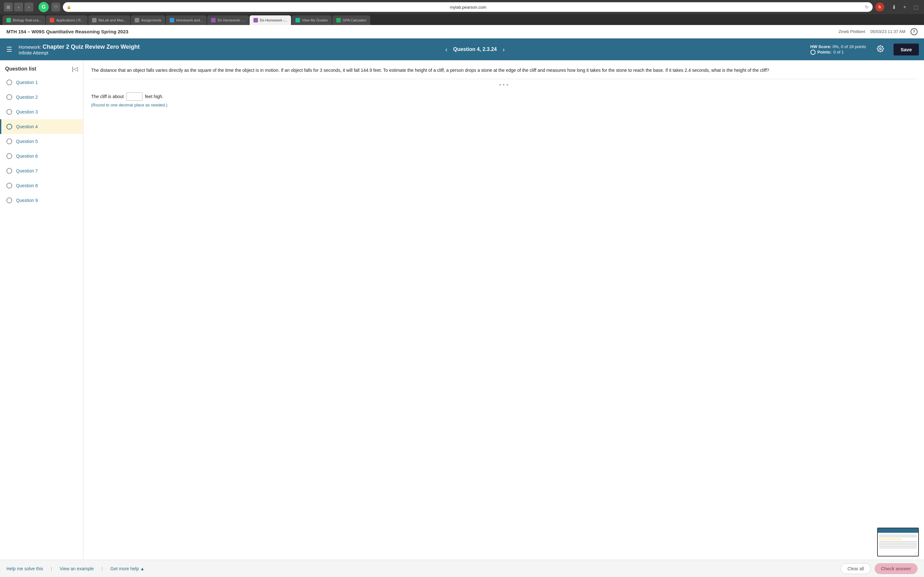 This screenshot has width=924, height=577. I want to click on tab-do-homework-2: Do Homework -..., so click(270, 20).